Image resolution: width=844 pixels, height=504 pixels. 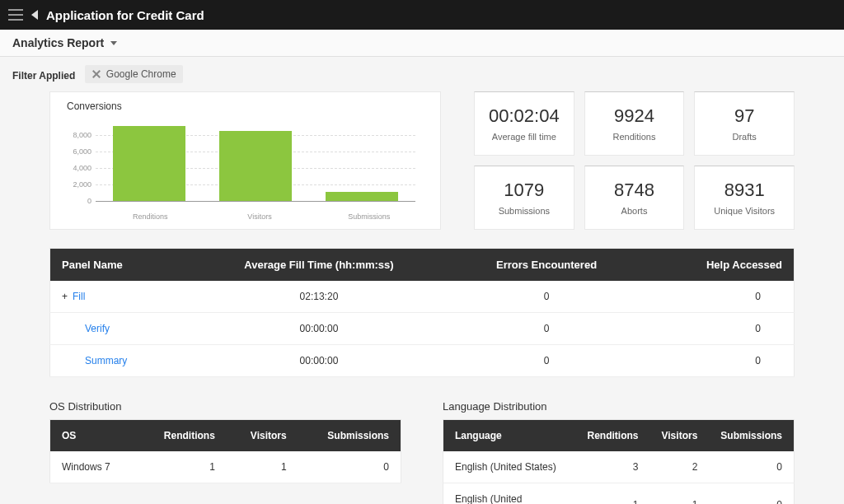 I want to click on metric-label: Unique Visitors, so click(x=744, y=211).